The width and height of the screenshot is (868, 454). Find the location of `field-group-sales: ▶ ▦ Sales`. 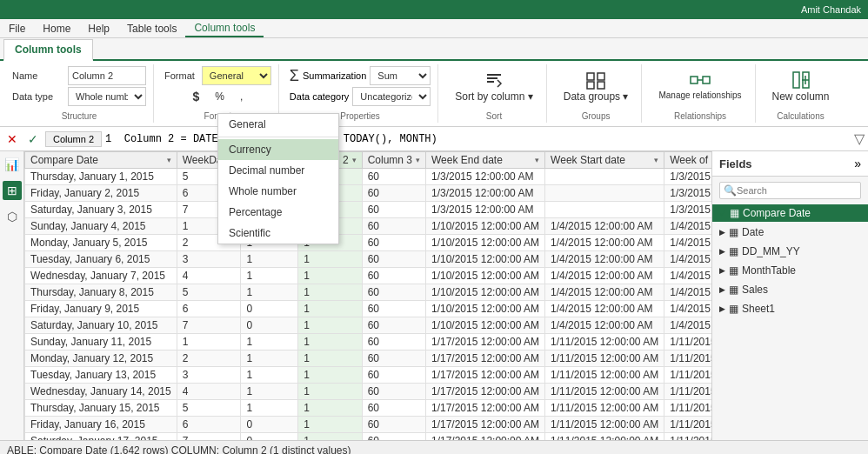

field-group-sales: ▶ ▦ Sales is located at coordinates (790, 290).